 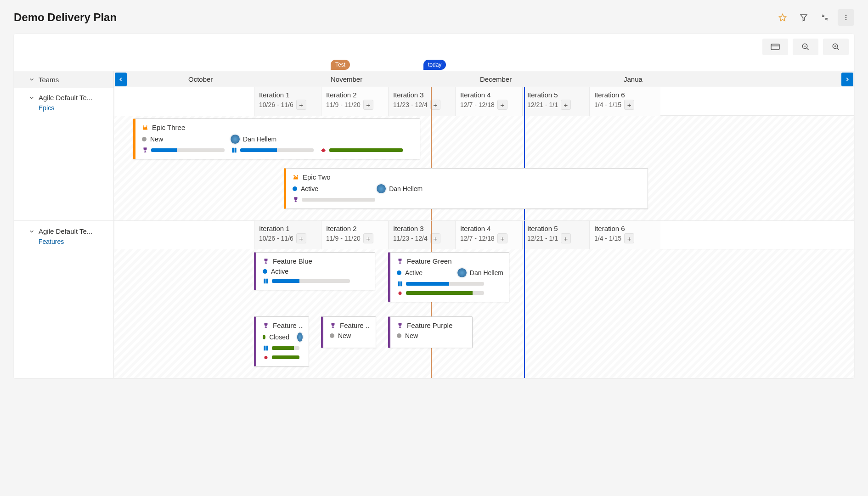 What do you see at coordinates (411, 336) in the screenshot?
I see `card-status: New` at bounding box center [411, 336].